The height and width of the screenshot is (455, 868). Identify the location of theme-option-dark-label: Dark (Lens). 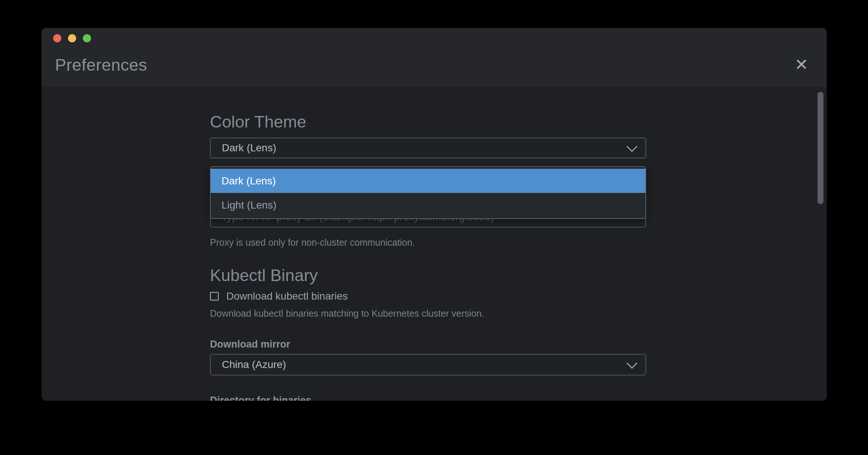
(249, 181).